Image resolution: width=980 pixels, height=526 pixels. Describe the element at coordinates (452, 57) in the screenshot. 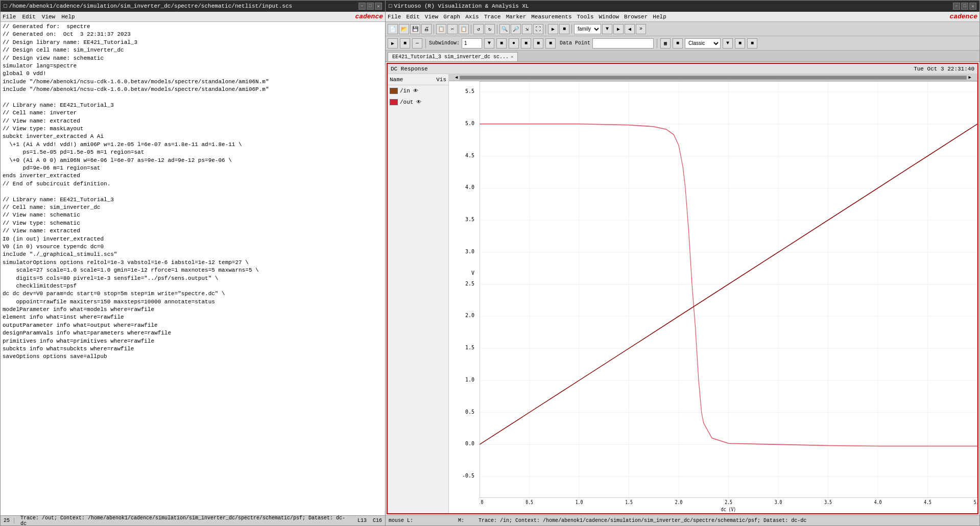

I see `tab-ee421: EE421_Tutorial_3 sim_inverter_dc sc... ✕` at that location.